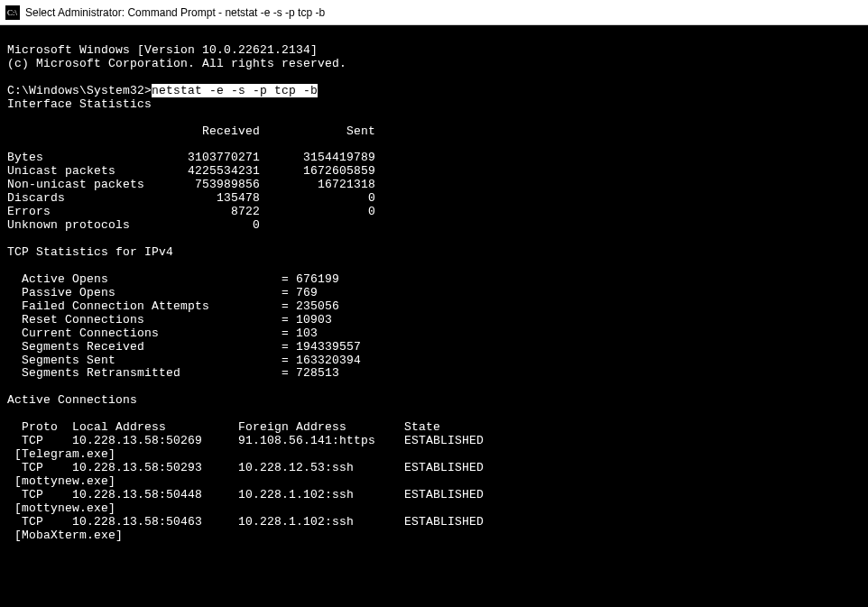 The width and height of the screenshot is (868, 607). Describe the element at coordinates (173, 280) in the screenshot. I see `tcp-row: Active Opens = 676199` at that location.